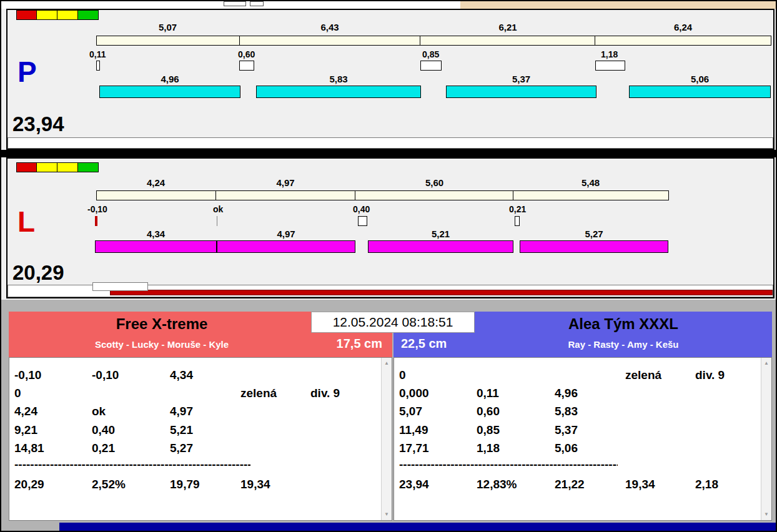  What do you see at coordinates (97, 54) in the screenshot?
I see `exchange-time-label: 0,11` at bounding box center [97, 54].